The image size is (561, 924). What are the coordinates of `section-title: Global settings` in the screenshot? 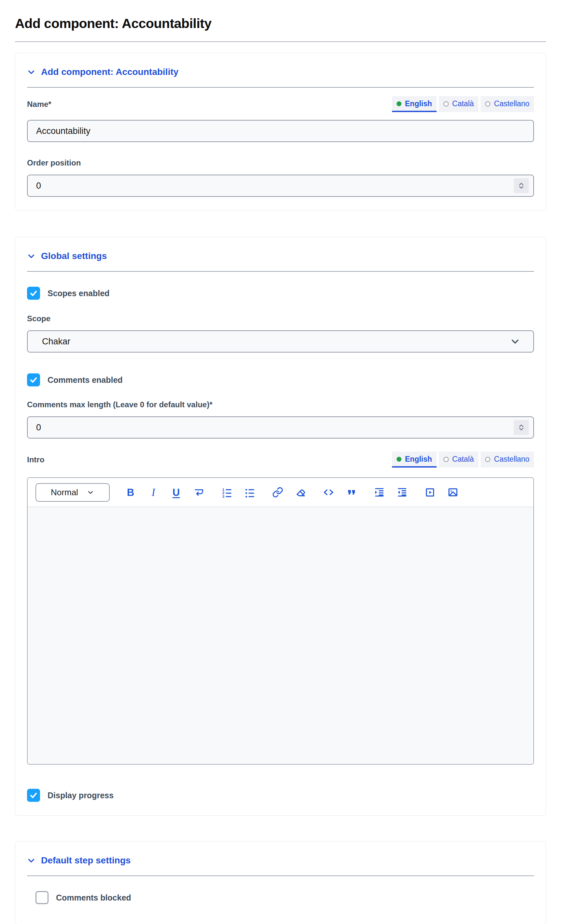 It's located at (74, 256).